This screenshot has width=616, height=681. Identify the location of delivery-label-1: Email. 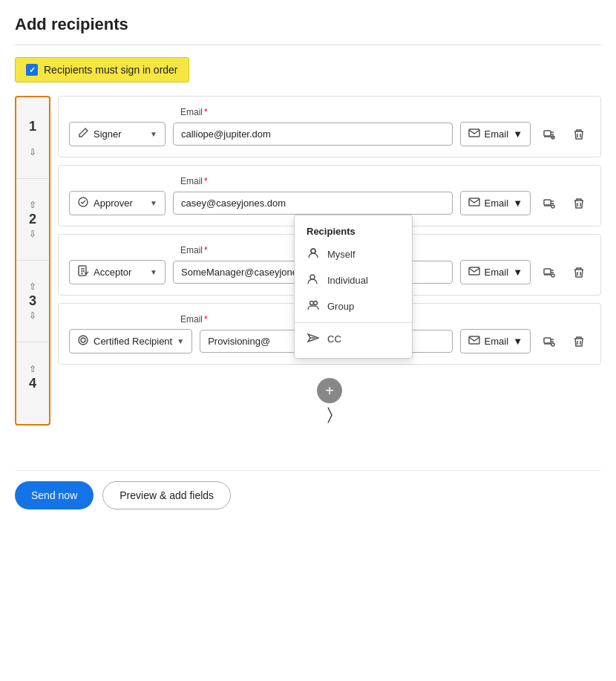
(497, 134).